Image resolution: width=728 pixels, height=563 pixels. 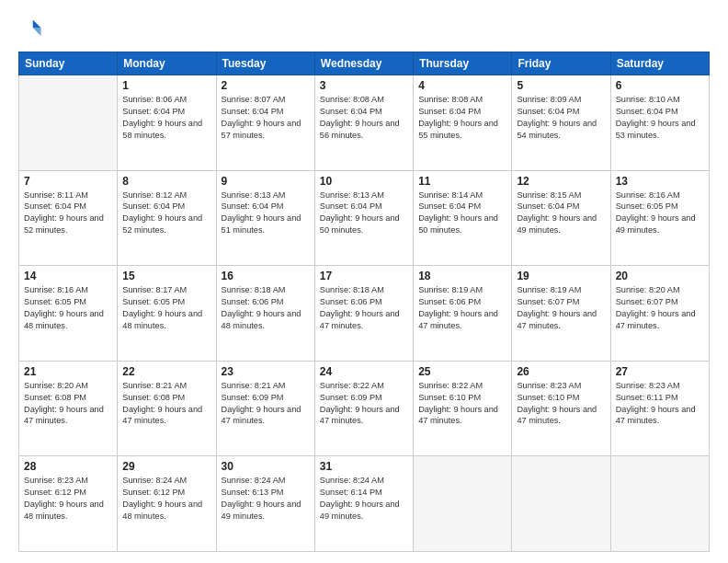 I want to click on calendar-day-cell: 20Sunrise: 8:20 AMSunset: 6:07 PMDayligh…, so click(x=660, y=314).